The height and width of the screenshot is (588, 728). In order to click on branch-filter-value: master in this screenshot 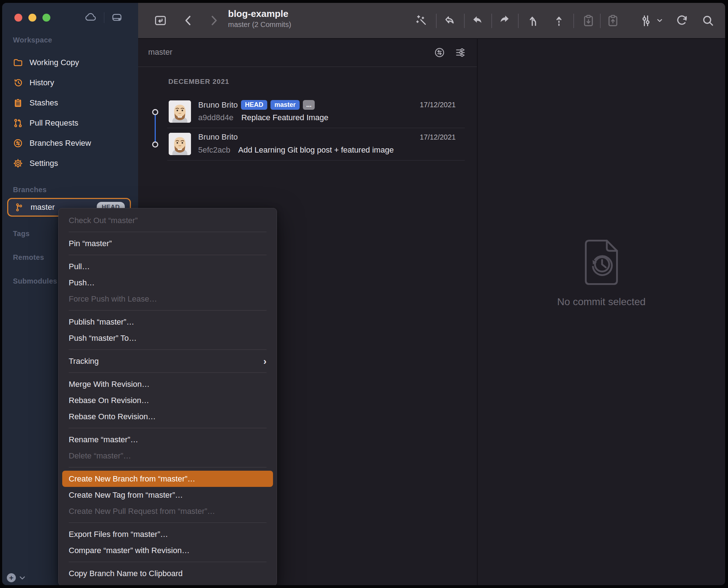, I will do `click(160, 52)`.